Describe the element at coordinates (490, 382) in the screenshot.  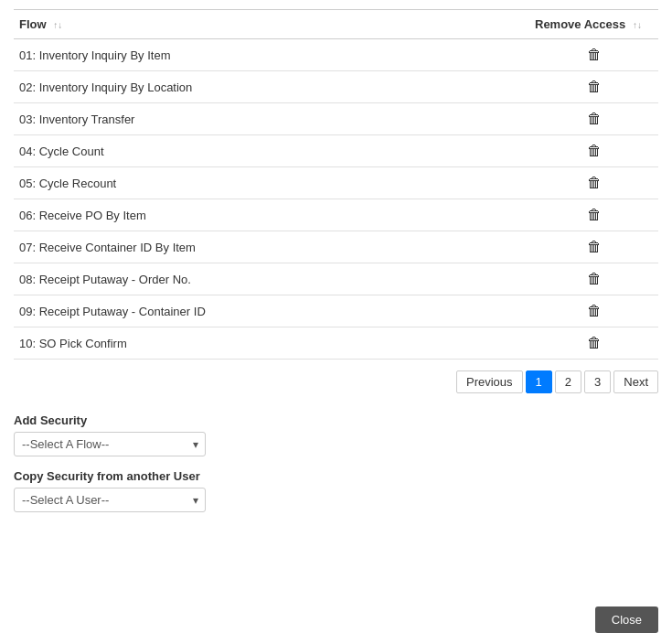
I see `previous-button: Previous` at that location.